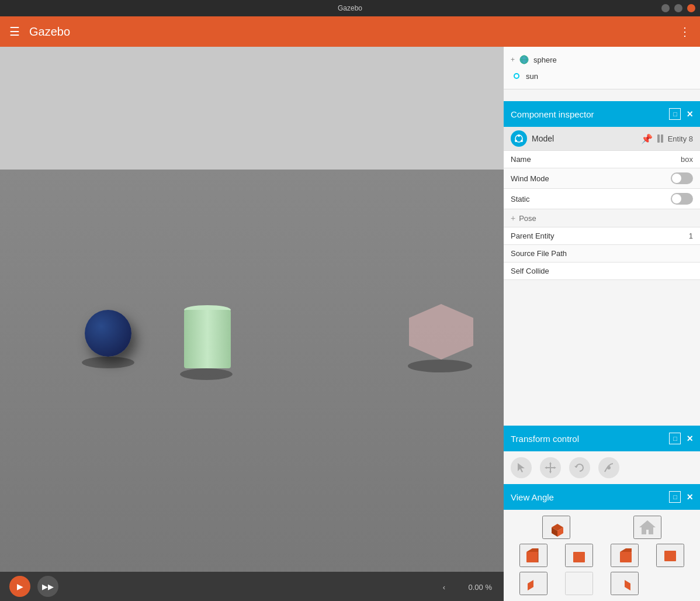  What do you see at coordinates (532, 497) in the screenshot?
I see `view-angle-title: View Angle` at bounding box center [532, 497].